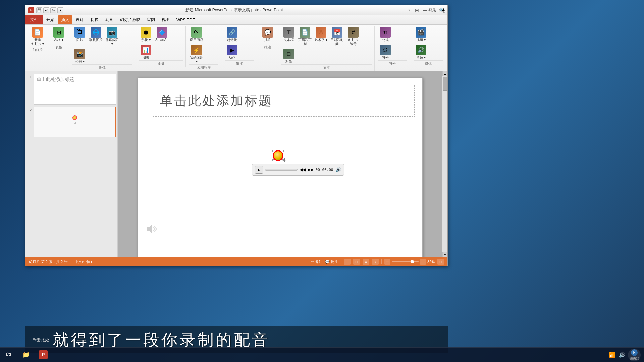 The height and width of the screenshot is (362, 644). What do you see at coordinates (186, 20) in the screenshot?
I see `menu-wpspdf: WPS PDF` at bounding box center [186, 20].